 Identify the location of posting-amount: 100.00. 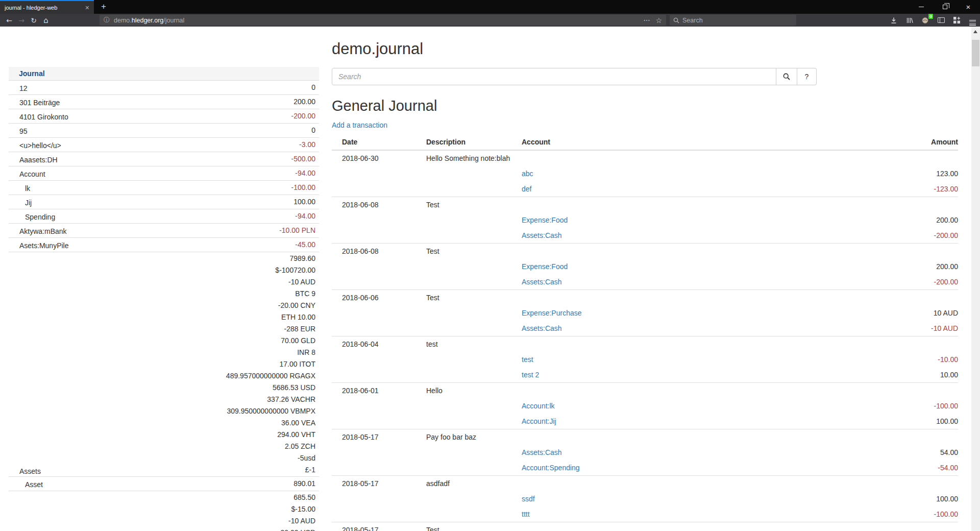
(907, 421).